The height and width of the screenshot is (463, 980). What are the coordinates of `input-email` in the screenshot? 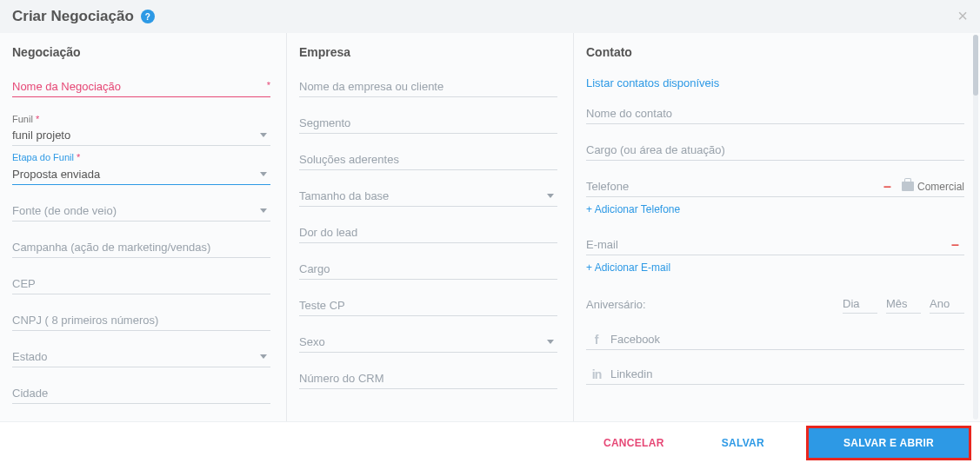 It's located at (766, 245).